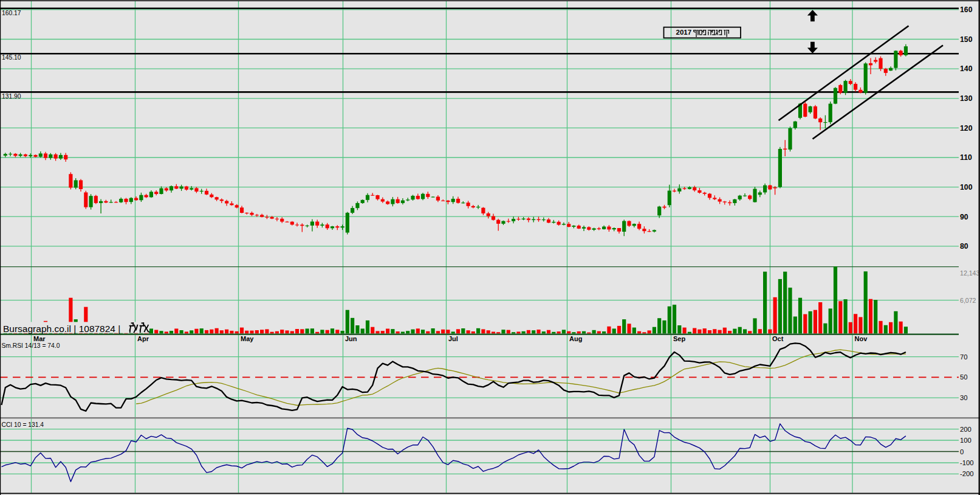  I want to click on svg-text: 50, so click(964, 377).